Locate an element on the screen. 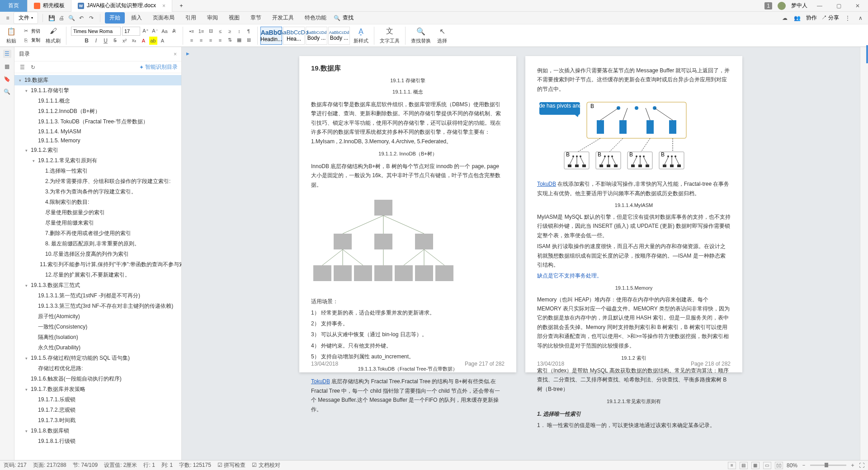 The height and width of the screenshot is (470, 868). sort-icon: ↕ is located at coordinates (239, 31).